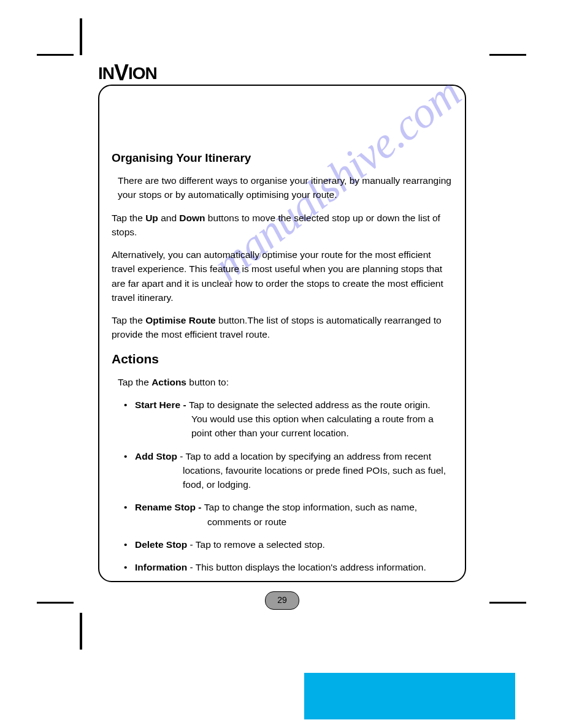 The height and width of the screenshot is (728, 563). What do you see at coordinates (162, 404) in the screenshot?
I see `action-label-start-here: Start Here -` at bounding box center [162, 404].